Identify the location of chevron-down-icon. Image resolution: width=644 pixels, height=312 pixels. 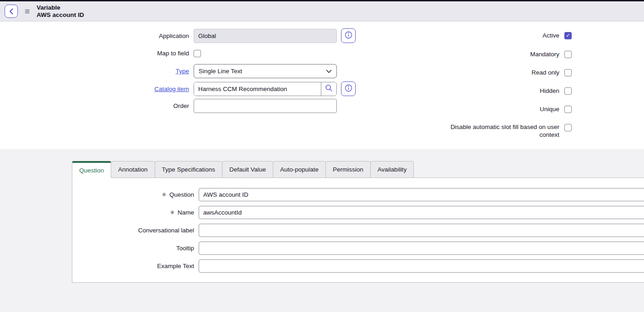
(329, 71).